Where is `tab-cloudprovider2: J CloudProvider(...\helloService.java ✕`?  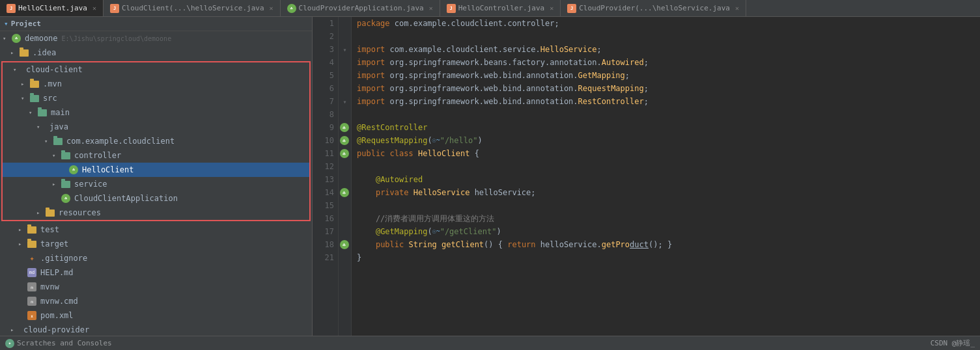
tab-cloudprovider2: J CloudProvider(...\helloService.java ✕ is located at coordinates (654, 8).